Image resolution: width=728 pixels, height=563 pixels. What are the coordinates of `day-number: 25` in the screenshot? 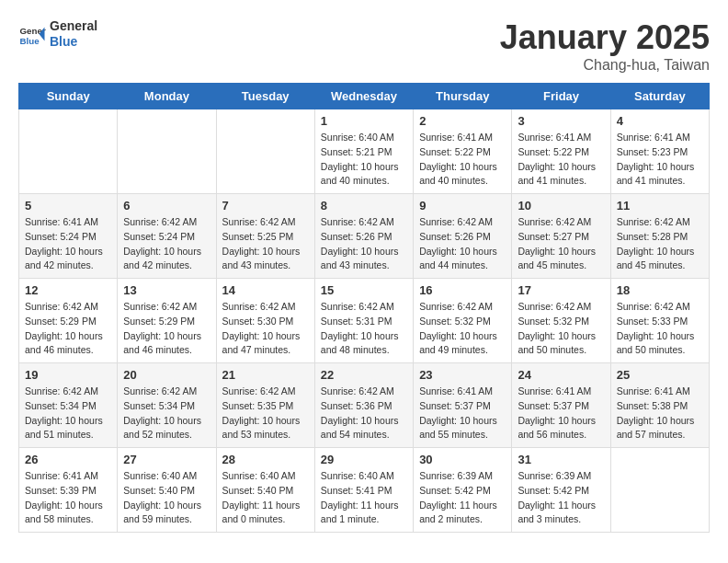 It's located at (660, 375).